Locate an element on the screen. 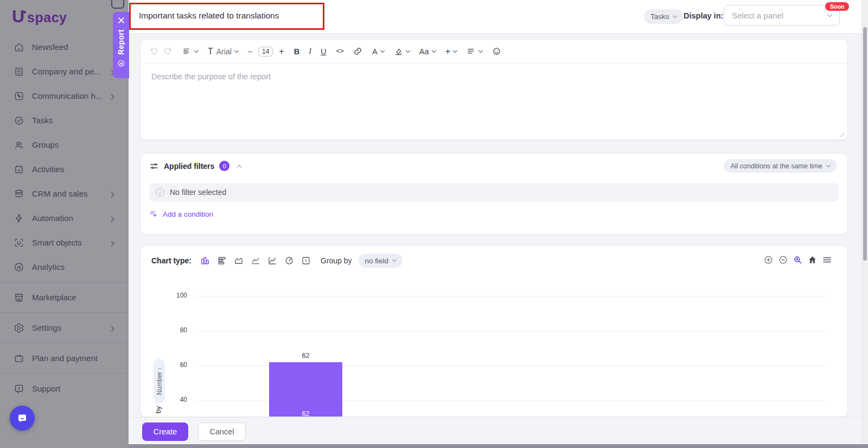 This screenshot has height=448, width=868. report-drawer-tab: Report is located at coordinates (121, 45).